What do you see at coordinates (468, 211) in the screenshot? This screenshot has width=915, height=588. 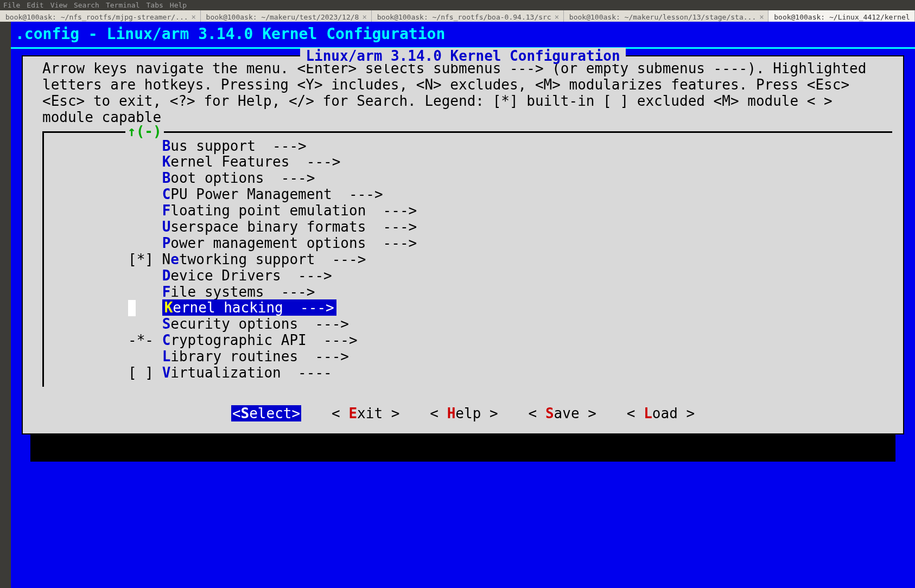 I see `menu-item-4: Floating point emulation --->` at bounding box center [468, 211].